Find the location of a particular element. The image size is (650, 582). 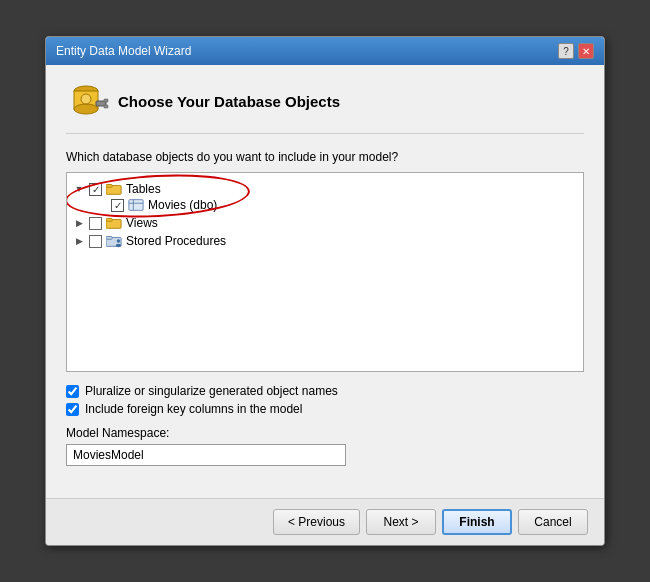

option-pluralize-label: Pluralize or singularize generated objec… is located at coordinates (212, 391).